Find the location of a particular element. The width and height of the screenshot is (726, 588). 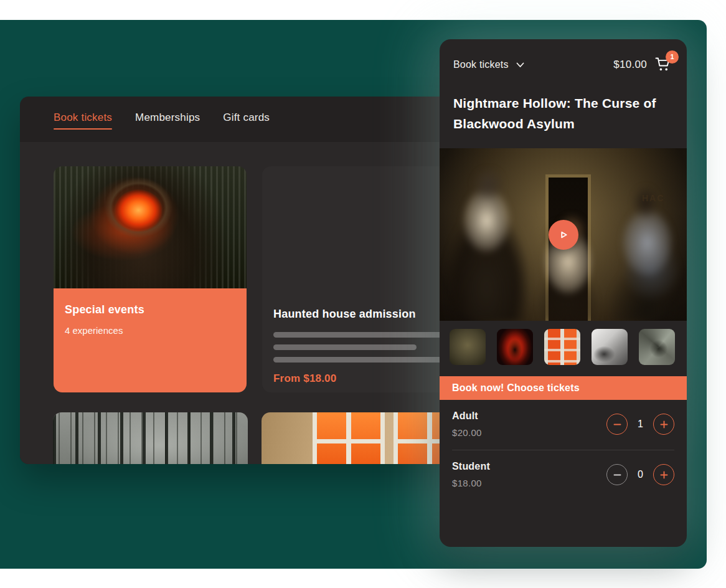

cart-summary: $10.00 1 is located at coordinates (643, 65).